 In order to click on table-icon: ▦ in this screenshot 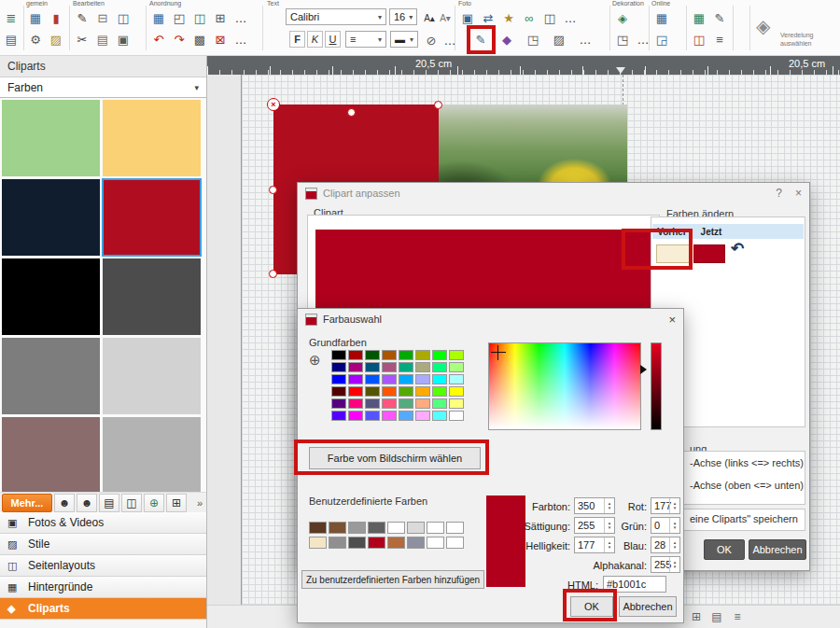, I will do `click(35, 18)`.